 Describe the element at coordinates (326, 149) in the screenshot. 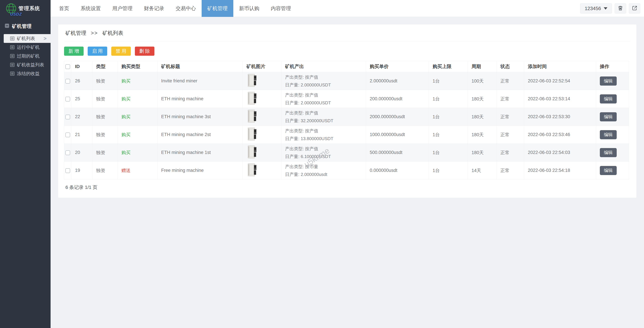

I see `output-type-line: 产出类型: 按产值` at that location.